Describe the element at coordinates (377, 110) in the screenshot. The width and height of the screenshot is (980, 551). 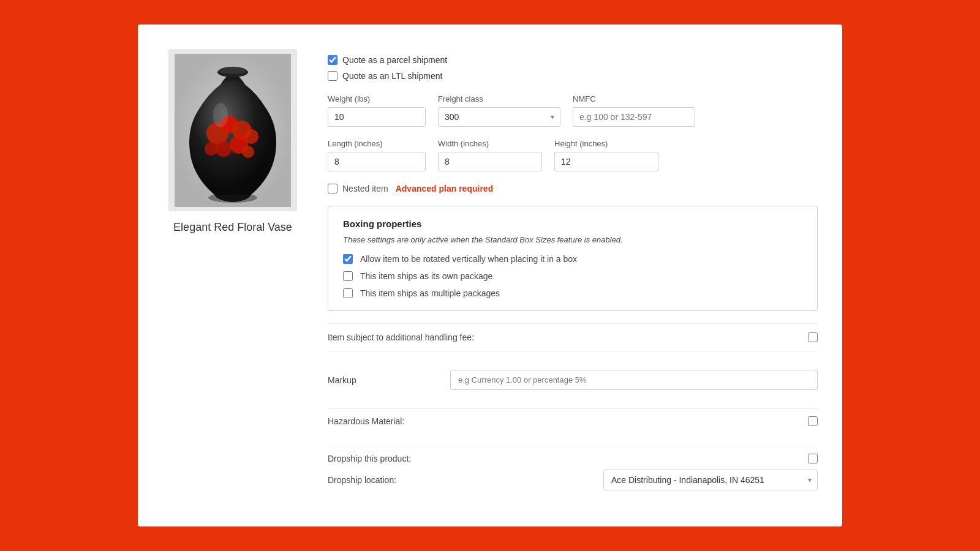
I see `weight-group: Weight (lbs)` at that location.